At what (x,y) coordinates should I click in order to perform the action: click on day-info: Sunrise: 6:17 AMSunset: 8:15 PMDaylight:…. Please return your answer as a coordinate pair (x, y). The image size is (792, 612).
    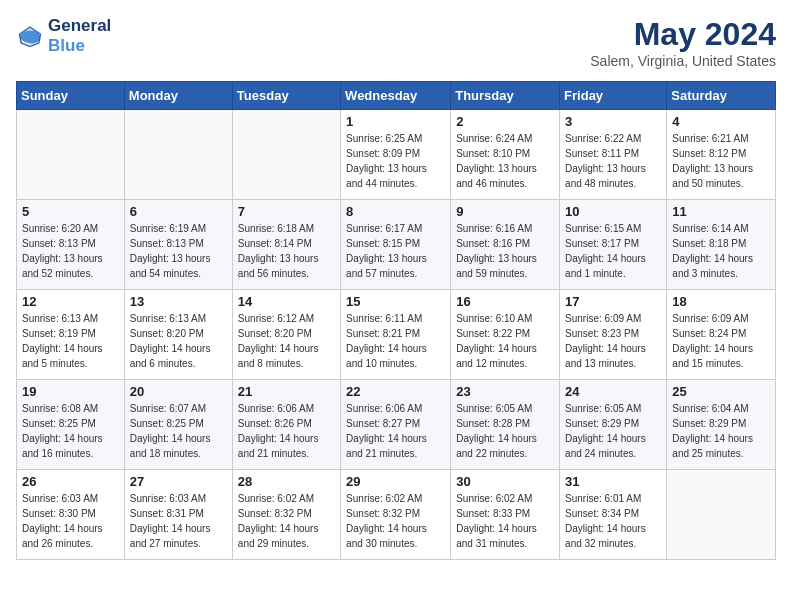
    Looking at the image, I should click on (396, 251).